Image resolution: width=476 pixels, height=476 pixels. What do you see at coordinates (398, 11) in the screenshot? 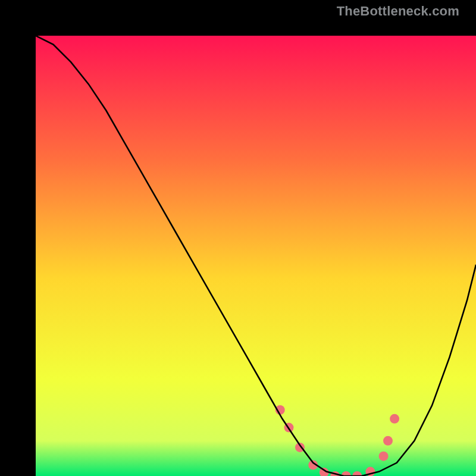
I see `watermark-text: TheBottleneck.com` at bounding box center [398, 11].